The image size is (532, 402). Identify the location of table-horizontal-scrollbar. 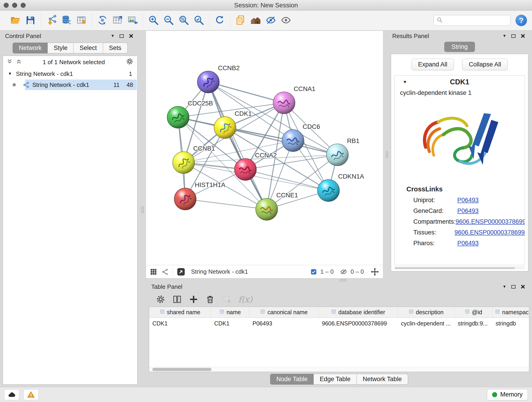
(339, 369).